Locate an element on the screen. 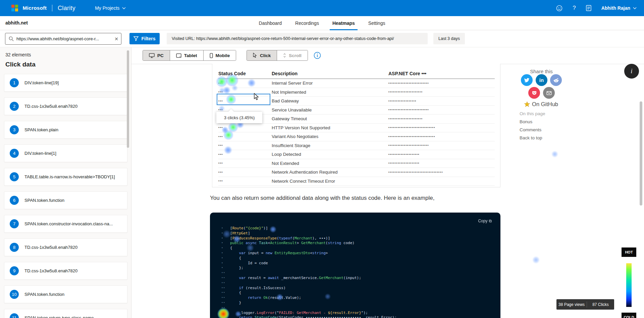 Image resolution: width=644 pixels, height=318 pixels. element-card-6: 6SPAN.token.function is located at coordinates (66, 200).